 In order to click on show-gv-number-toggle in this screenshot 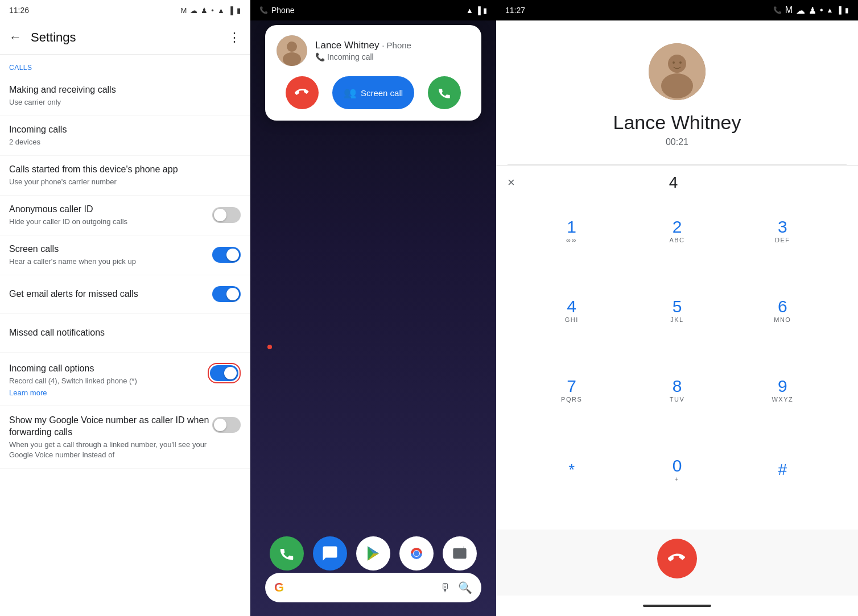, I will do `click(226, 425)`.